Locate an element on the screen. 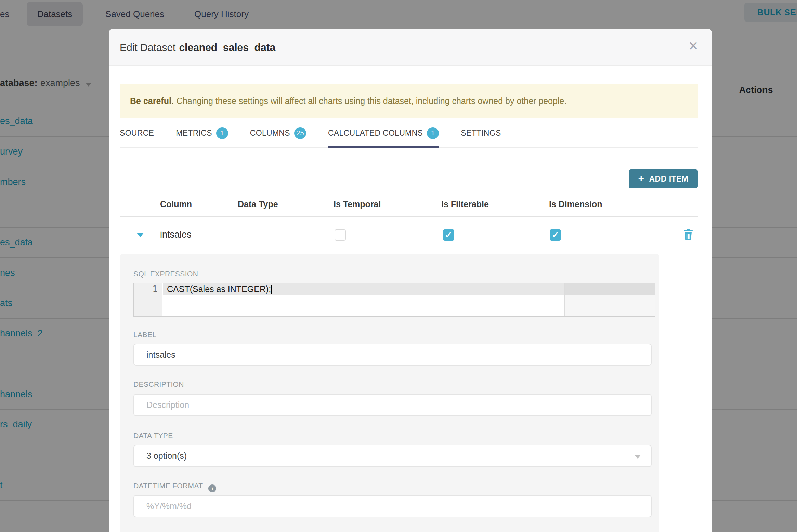  chevron-down-icon is located at coordinates (638, 457).